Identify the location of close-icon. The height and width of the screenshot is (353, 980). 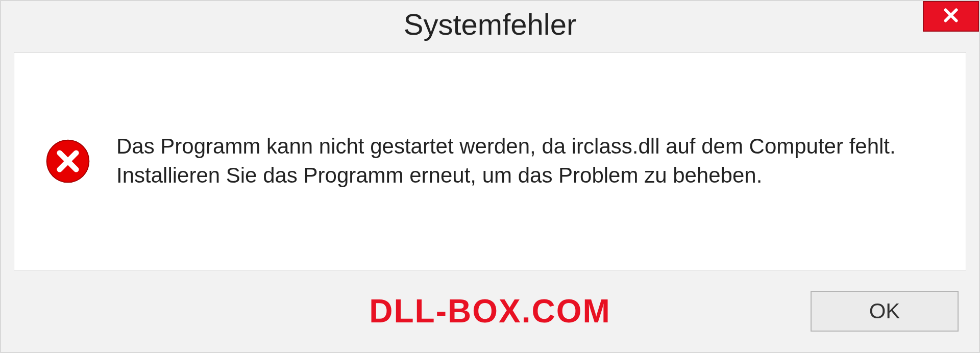
(951, 16).